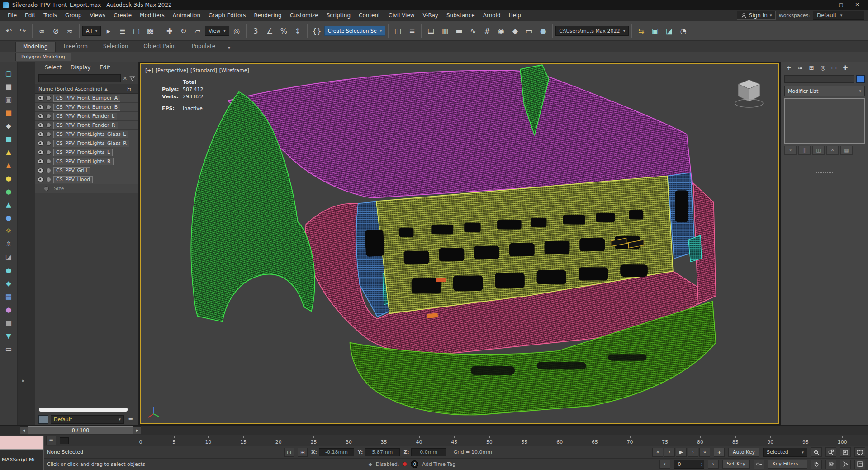 The height and width of the screenshot is (470, 868). I want to click on object-color-swatch, so click(860, 79).